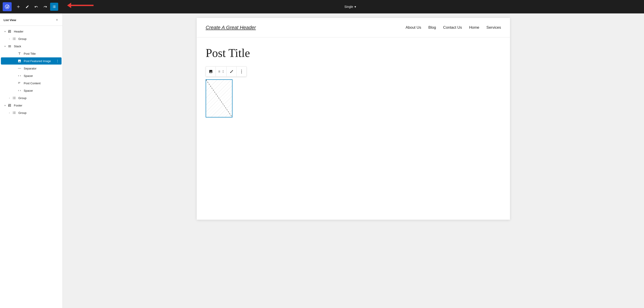 Image resolution: width=644 pixels, height=308 pixels. What do you see at coordinates (10, 39) in the screenshot?
I see `expand-group1-icon: ›` at bounding box center [10, 39].